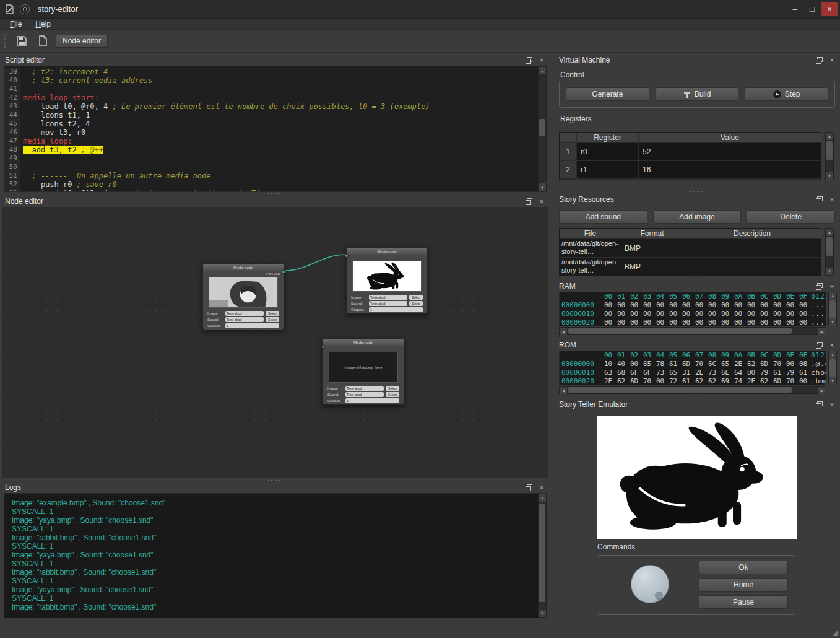 The image size is (840, 638). I want to click on logs-vertical-scrollbar: ▲ ▼, so click(542, 556).